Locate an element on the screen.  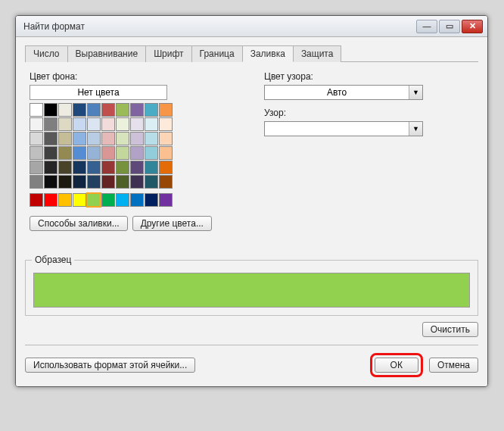
clear-button: Очистить is located at coordinates (450, 329).